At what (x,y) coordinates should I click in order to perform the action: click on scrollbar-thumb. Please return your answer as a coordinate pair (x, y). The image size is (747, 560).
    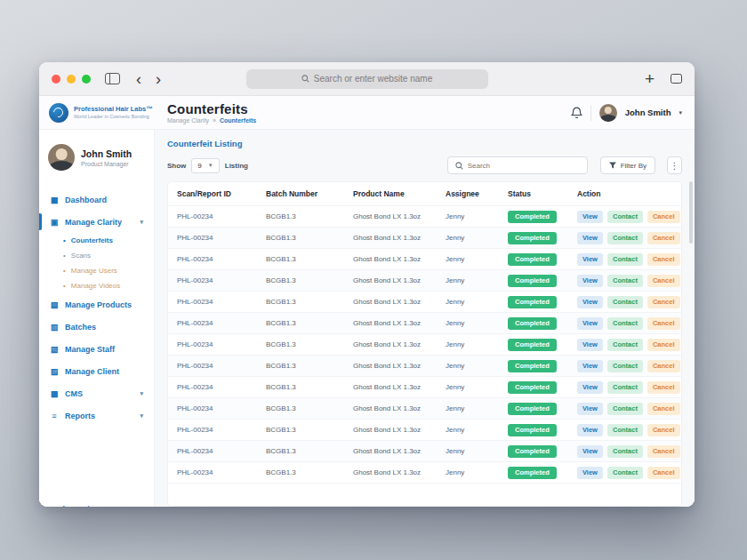
    Looking at the image, I should click on (691, 212).